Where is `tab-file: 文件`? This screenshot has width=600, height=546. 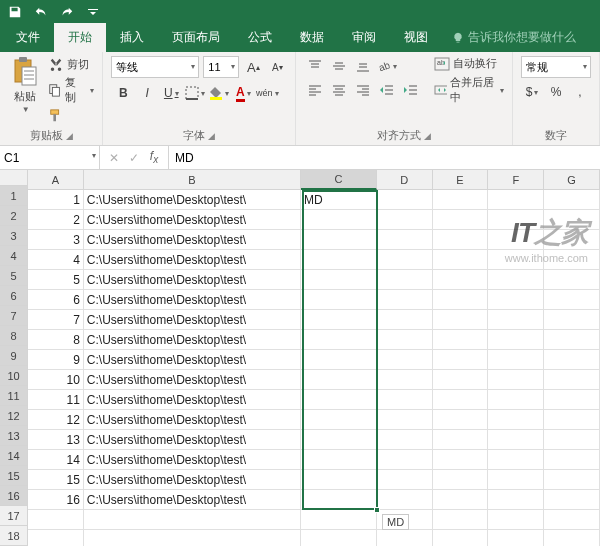 tab-file: 文件 is located at coordinates (28, 38).